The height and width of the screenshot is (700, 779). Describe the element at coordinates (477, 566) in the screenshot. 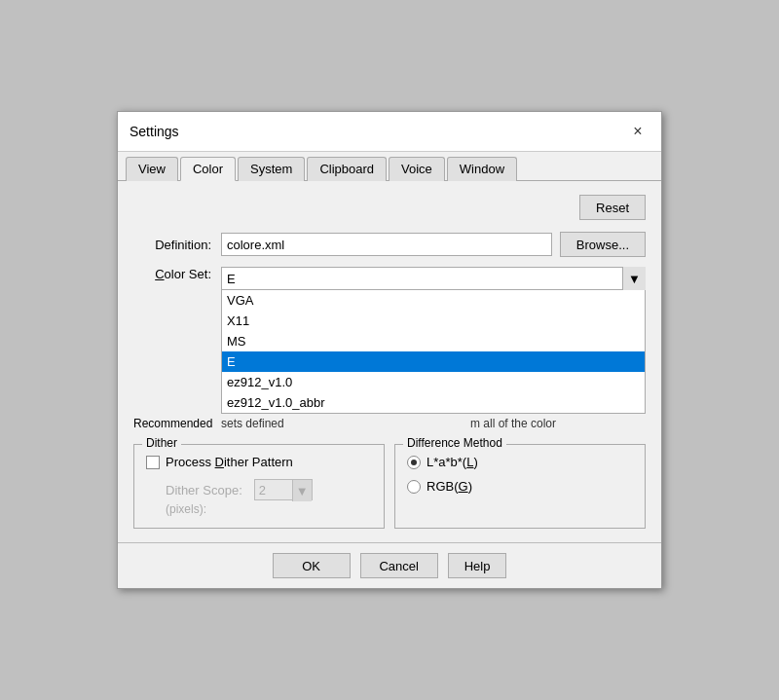

I see `help-button: Help` at that location.